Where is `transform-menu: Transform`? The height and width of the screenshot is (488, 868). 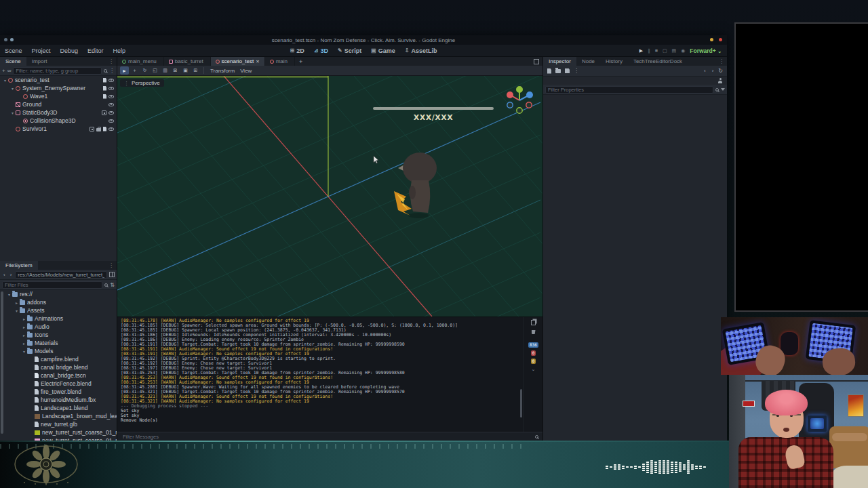
transform-menu: Transform is located at coordinates (222, 70).